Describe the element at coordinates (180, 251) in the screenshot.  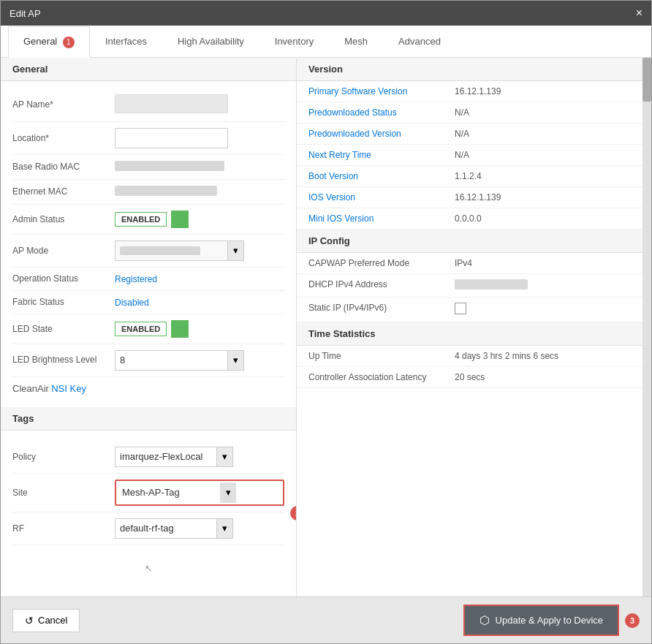
I see `ap-mode-select-wrapper: ▾` at that location.